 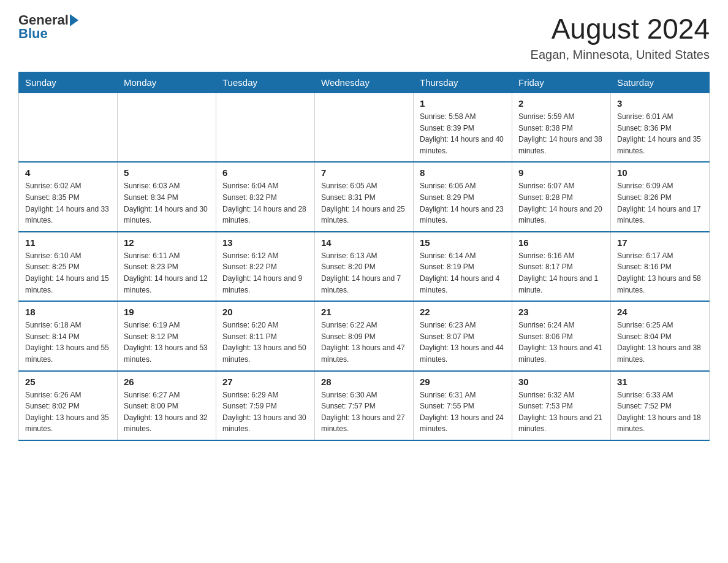 What do you see at coordinates (68, 273) in the screenshot?
I see `day-info: Sunrise: 6:10 AM Sunset: 8:25 PM Dayligh…` at bounding box center [68, 273].